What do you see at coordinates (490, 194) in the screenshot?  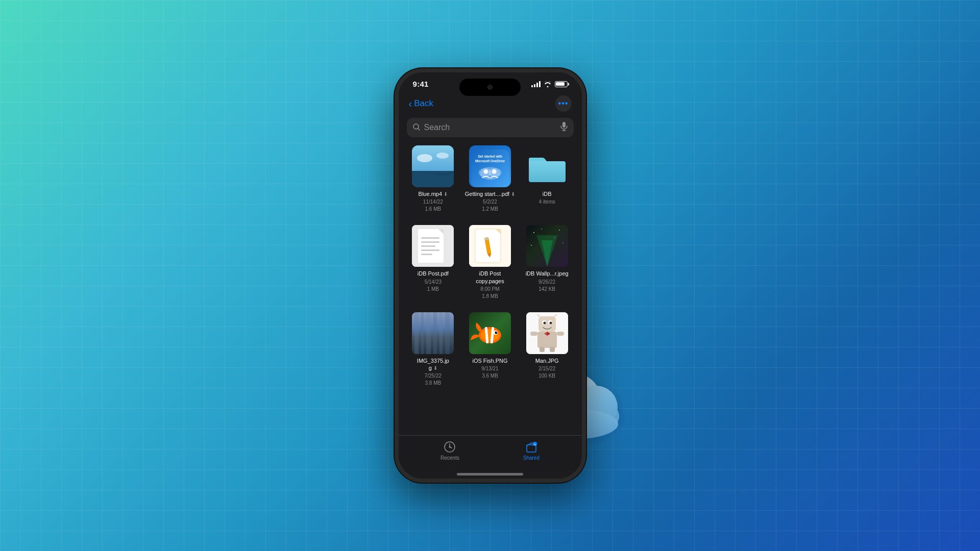 I see `file-name-getting-started: Getting start....pdf ⬇` at bounding box center [490, 194].